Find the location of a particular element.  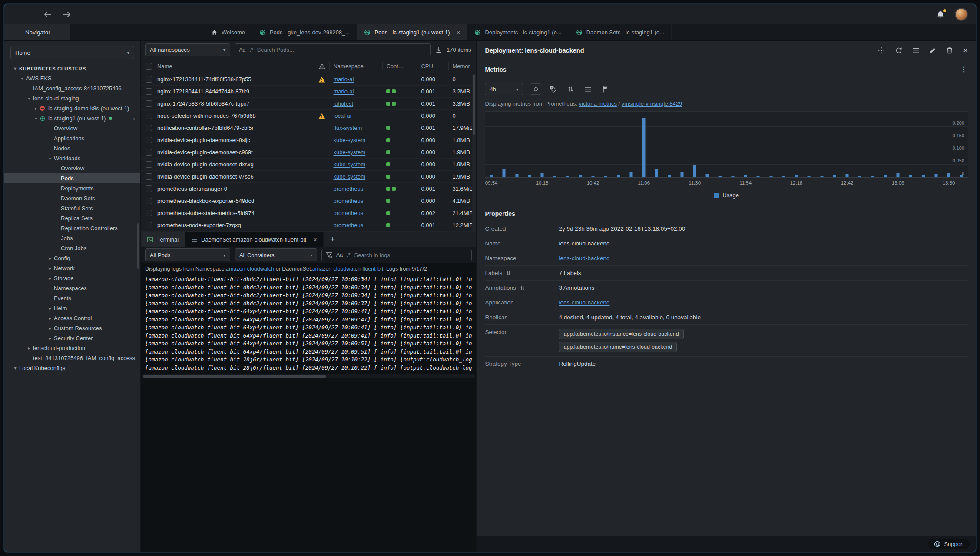

pod-filter-select: All Pods ▾ is located at coordinates (188, 255).